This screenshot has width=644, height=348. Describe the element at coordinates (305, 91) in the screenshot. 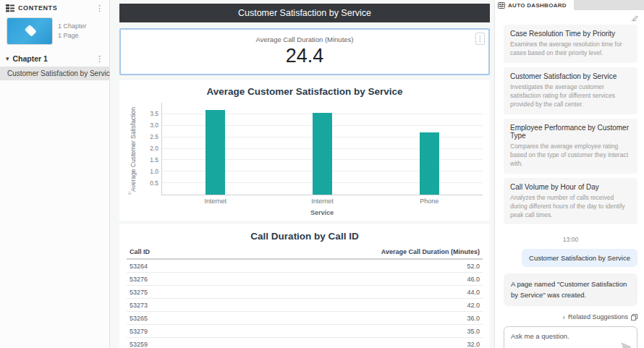

I see `chart-title: Average Customer Satisfaction by Service` at that location.